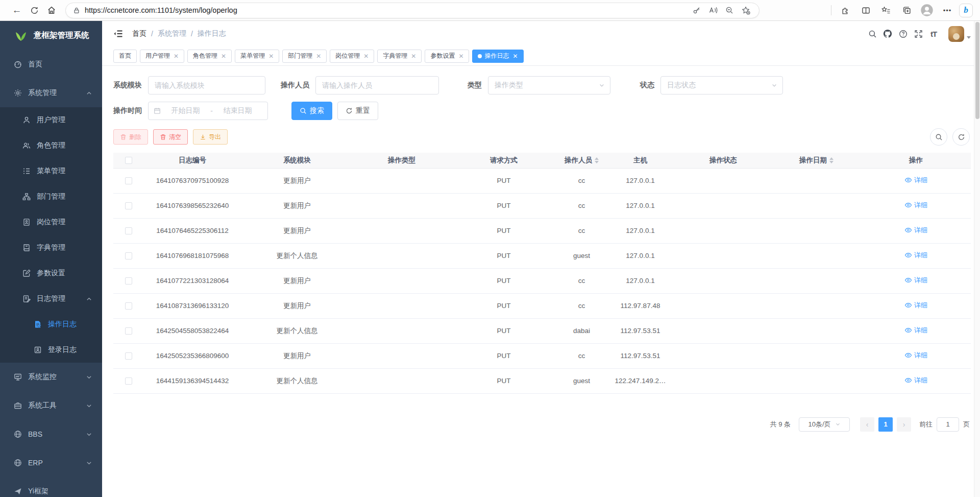 This screenshot has height=497, width=980. I want to click on sidebar-item-dept-mgmt: 部门管理, so click(51, 197).